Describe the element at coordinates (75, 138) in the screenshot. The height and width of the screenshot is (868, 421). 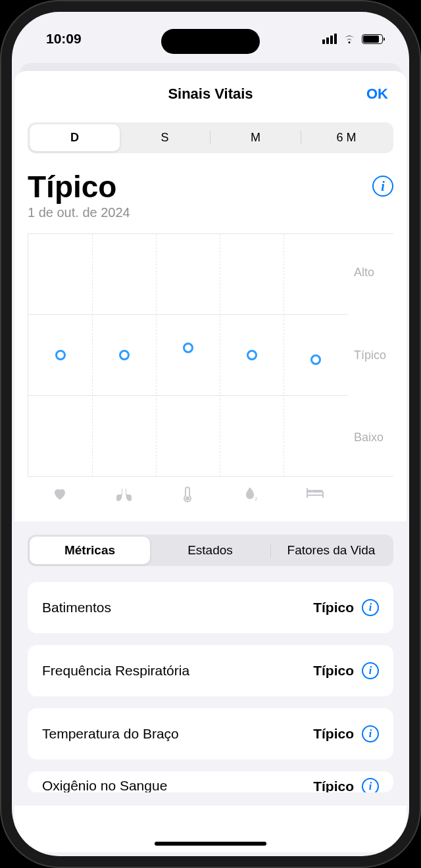
I see `range-tab-day: D` at that location.